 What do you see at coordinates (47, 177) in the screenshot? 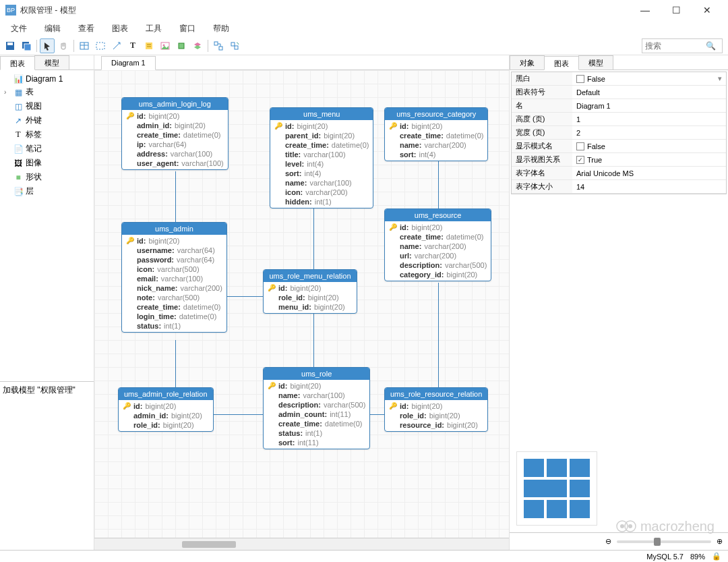
I see `tree-shape: ■形状` at bounding box center [47, 177].